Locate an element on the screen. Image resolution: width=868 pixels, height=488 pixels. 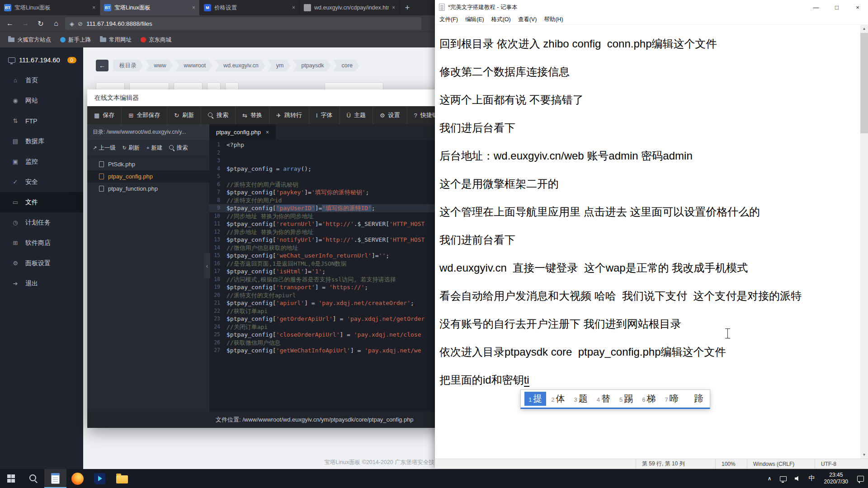
sidebar-item: ⚙面板设置 is located at coordinates (42, 263).